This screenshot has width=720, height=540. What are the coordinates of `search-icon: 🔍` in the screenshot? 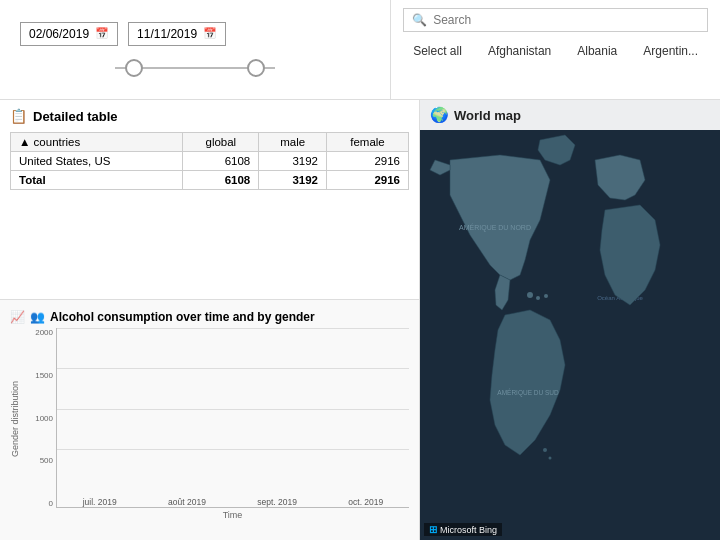 It's located at (420, 20).